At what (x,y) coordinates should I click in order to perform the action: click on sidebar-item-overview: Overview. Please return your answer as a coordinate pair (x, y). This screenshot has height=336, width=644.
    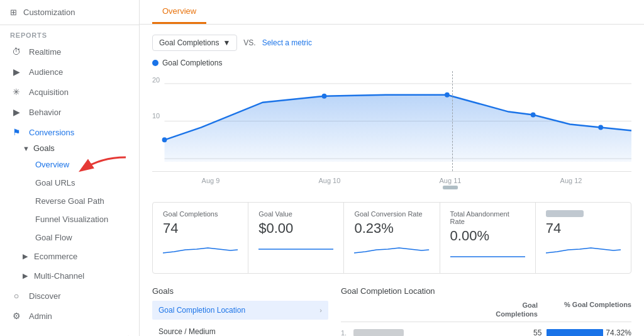
    Looking at the image, I should click on (69, 165).